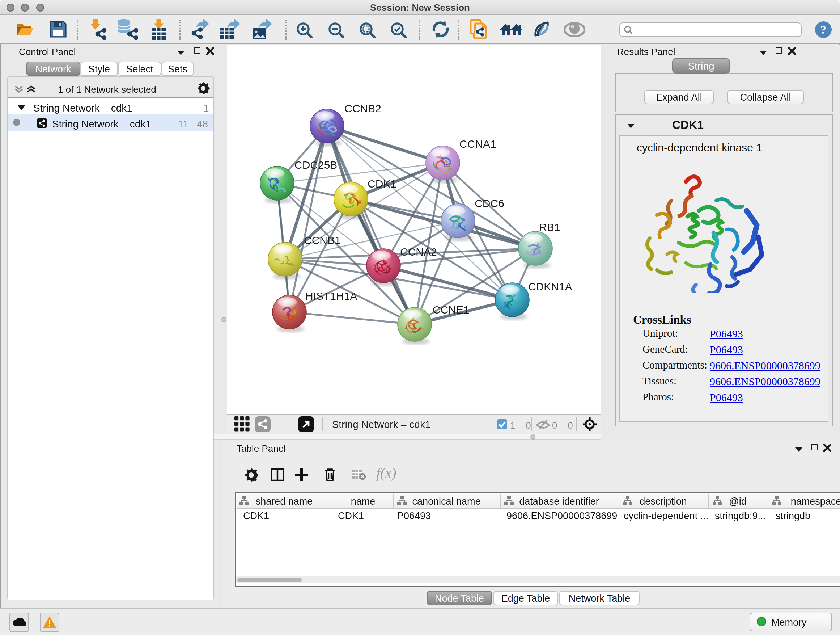 The height and width of the screenshot is (635, 840). What do you see at coordinates (418, 252) in the screenshot?
I see `svg-text: CCNA2` at bounding box center [418, 252].